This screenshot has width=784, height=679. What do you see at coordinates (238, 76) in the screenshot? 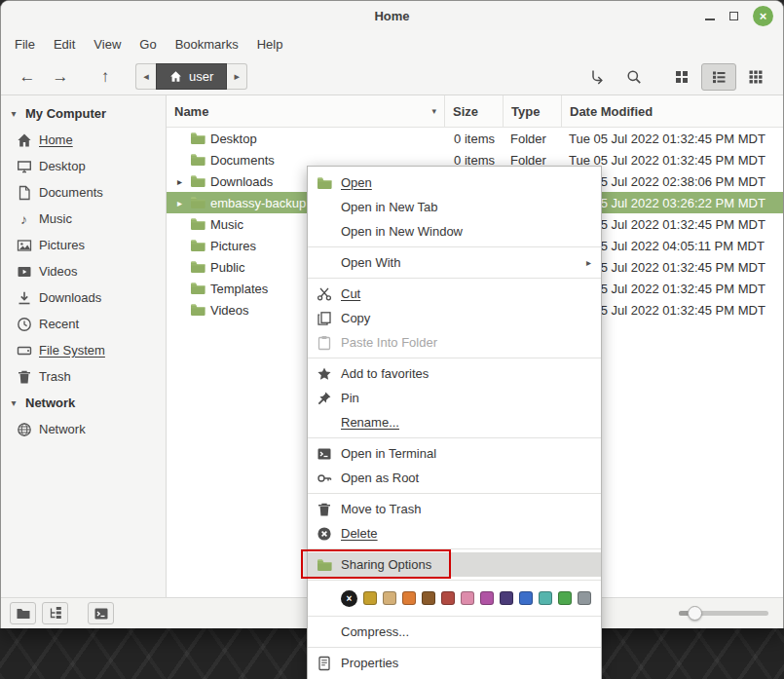
I see `breadcrumb-next-button: ▸` at bounding box center [238, 76].